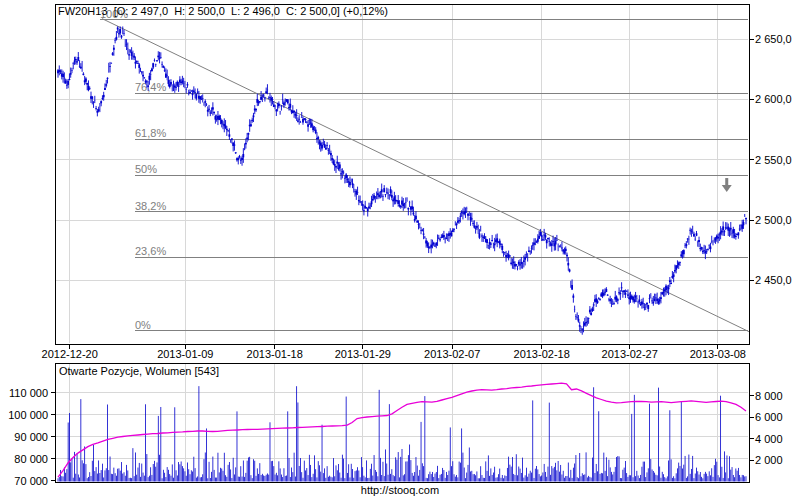  What do you see at coordinates (185, 354) in the screenshot?
I see `date-axis-label: 2013-01-09` at bounding box center [185, 354].